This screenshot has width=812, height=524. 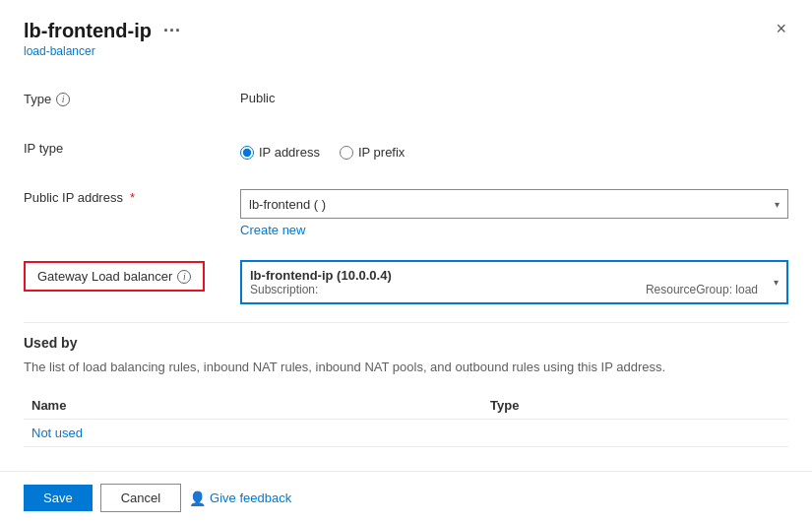 What do you see at coordinates (514, 148) in the screenshot?
I see `ip-type-value: IP address IP prefix` at bounding box center [514, 148].